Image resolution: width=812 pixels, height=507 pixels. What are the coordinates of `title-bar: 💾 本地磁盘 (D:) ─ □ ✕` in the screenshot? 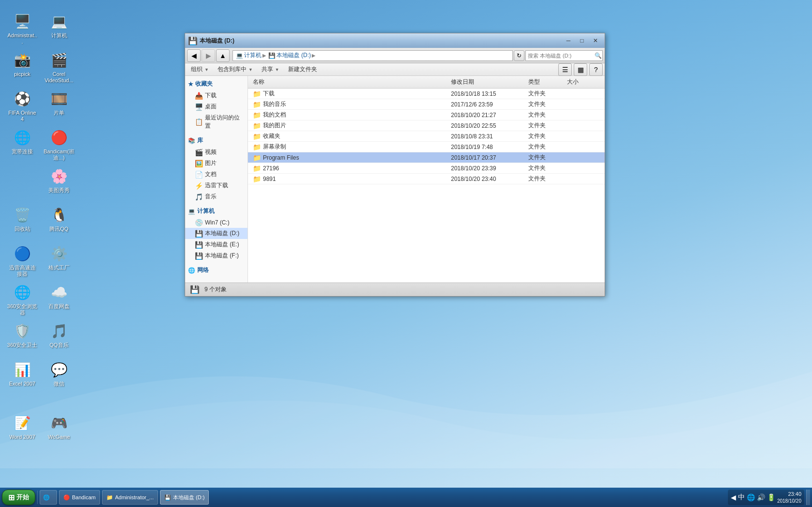 It's located at (395, 41).